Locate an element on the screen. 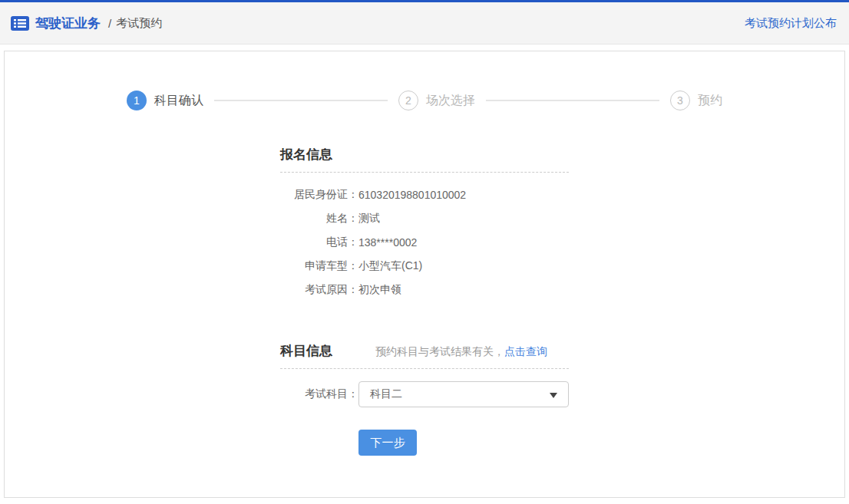 This screenshot has height=504, width=849. subject-section-head: 科目信息 预约科目与考试结果有关，点击查询 is located at coordinates (424, 351).